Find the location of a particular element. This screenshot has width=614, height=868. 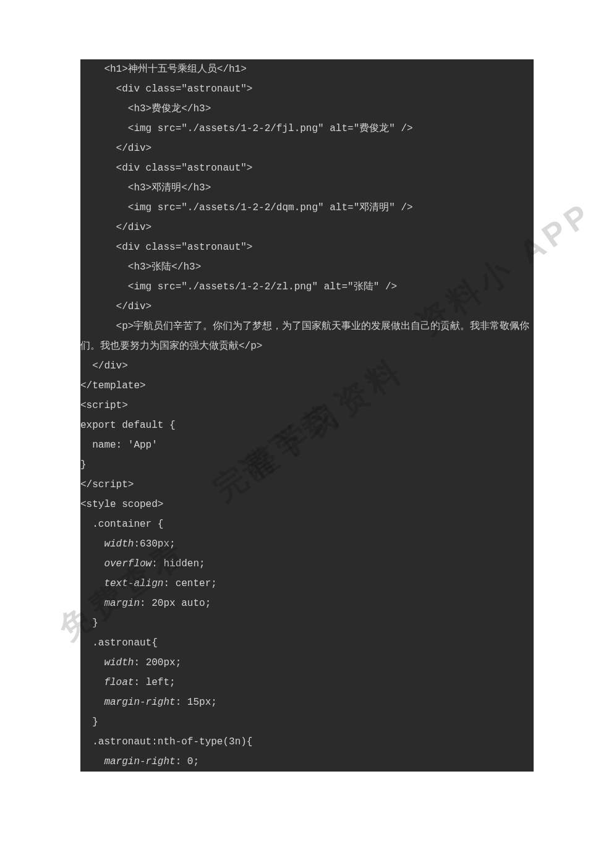

code-line: <h3>邓清明</h3> is located at coordinates (307, 188).